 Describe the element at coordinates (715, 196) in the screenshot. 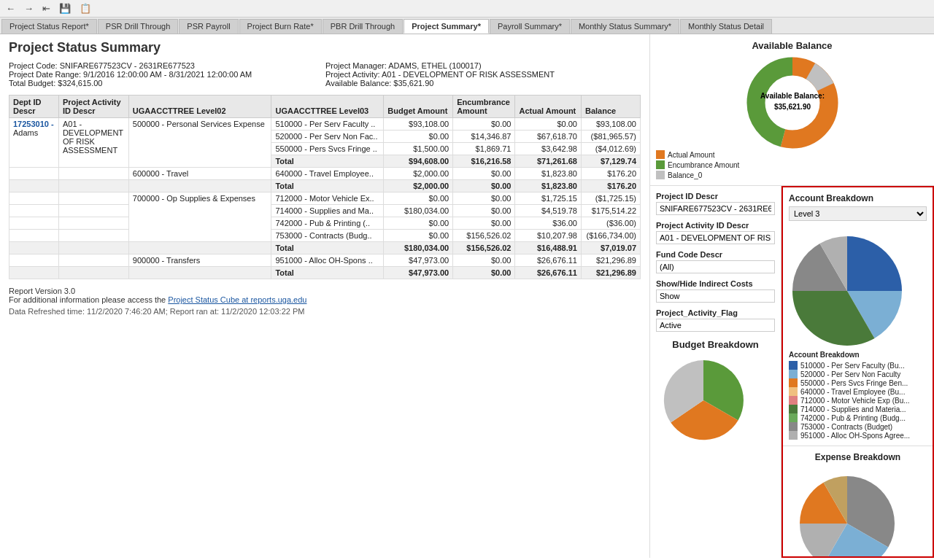

I see `filter-project-id-label: Project ID Descr` at that location.